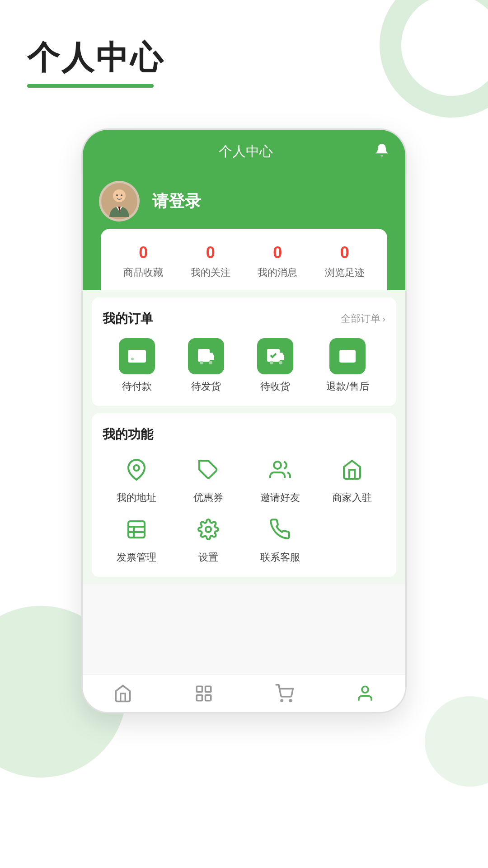 Image resolution: width=488 pixels, height=868 pixels. What do you see at coordinates (284, 693) in the screenshot?
I see `nav-cart` at bounding box center [284, 693].